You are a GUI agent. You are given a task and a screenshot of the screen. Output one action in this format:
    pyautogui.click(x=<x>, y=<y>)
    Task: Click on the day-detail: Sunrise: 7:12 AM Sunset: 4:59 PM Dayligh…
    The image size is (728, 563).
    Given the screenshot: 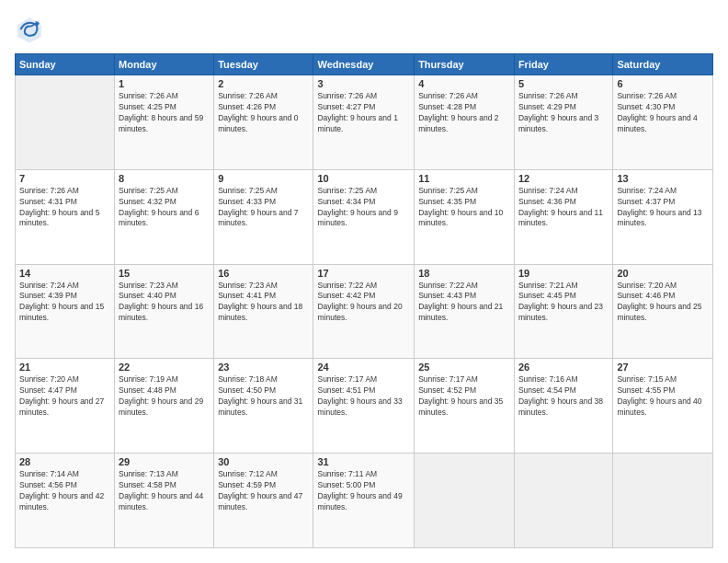 What is the action you would take?
    pyautogui.click(x=263, y=491)
    